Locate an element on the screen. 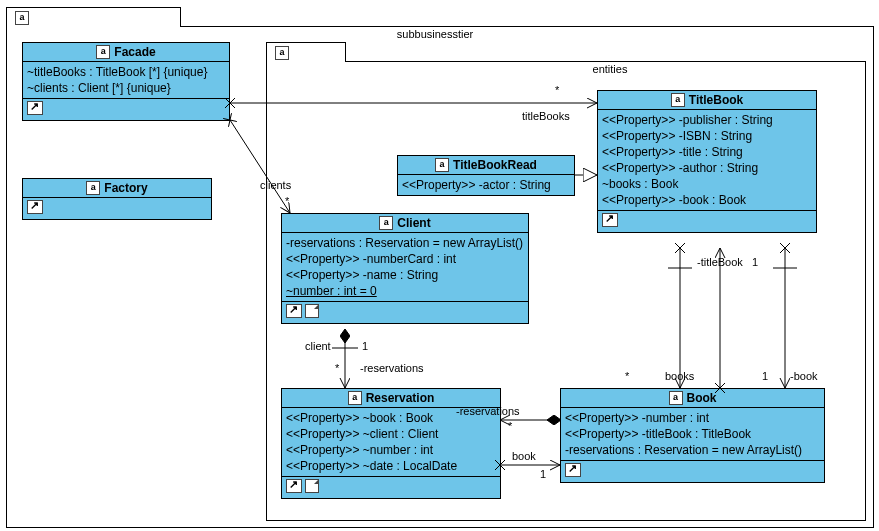  class-title: aFacade is located at coordinates (126, 52).